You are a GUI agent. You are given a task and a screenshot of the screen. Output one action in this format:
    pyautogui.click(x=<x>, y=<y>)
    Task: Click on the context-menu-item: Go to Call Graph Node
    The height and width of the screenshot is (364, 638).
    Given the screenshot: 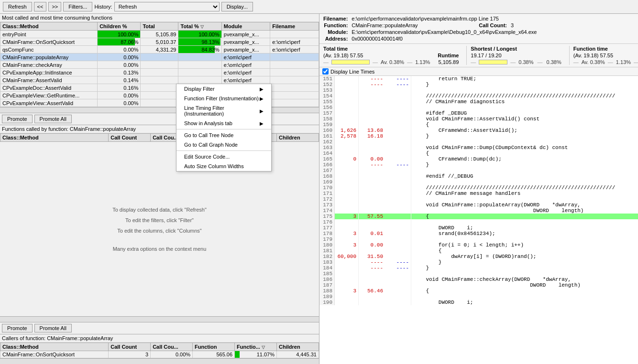 What is the action you would take?
    pyautogui.click(x=224, y=145)
    